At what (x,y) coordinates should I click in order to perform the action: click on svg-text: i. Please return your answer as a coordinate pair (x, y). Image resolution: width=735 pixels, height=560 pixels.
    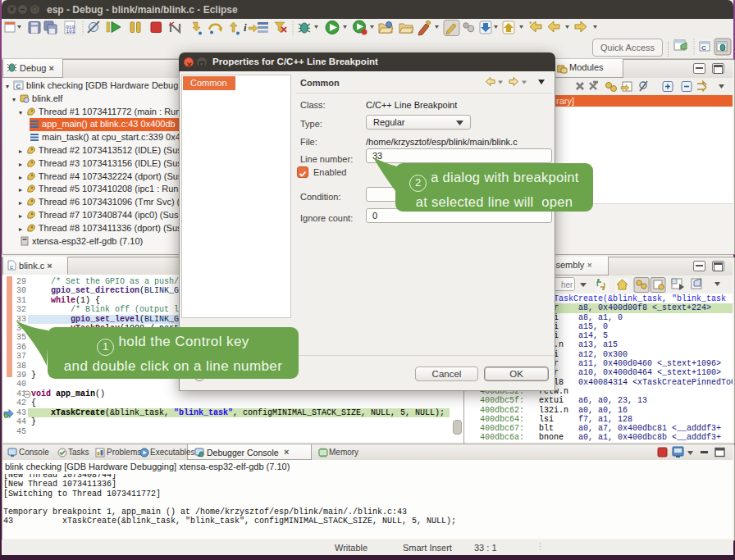
    Looking at the image, I should click on (245, 28).